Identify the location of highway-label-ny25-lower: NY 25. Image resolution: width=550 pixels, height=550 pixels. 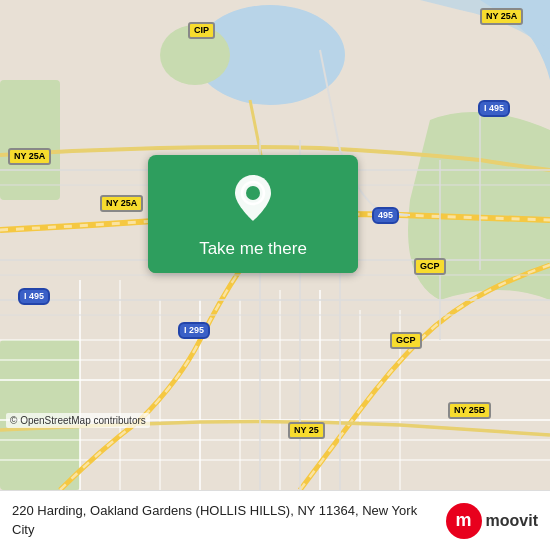
(306, 430).